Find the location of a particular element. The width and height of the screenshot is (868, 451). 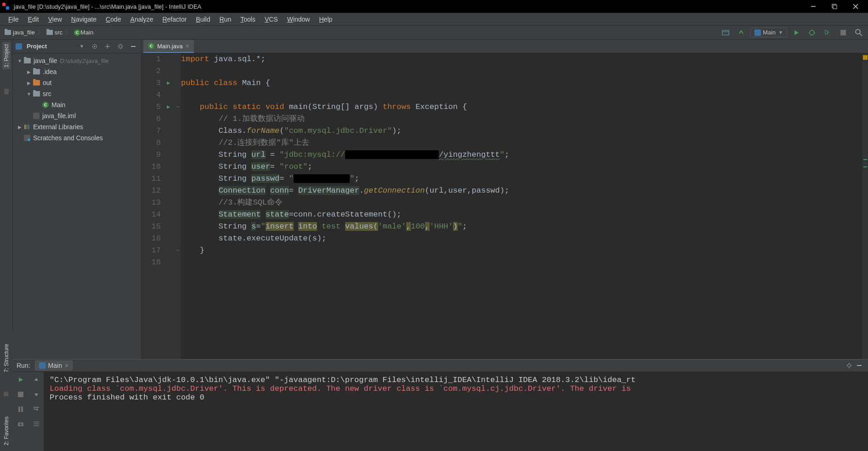

run-config-select: Main ▼ is located at coordinates (769, 32).